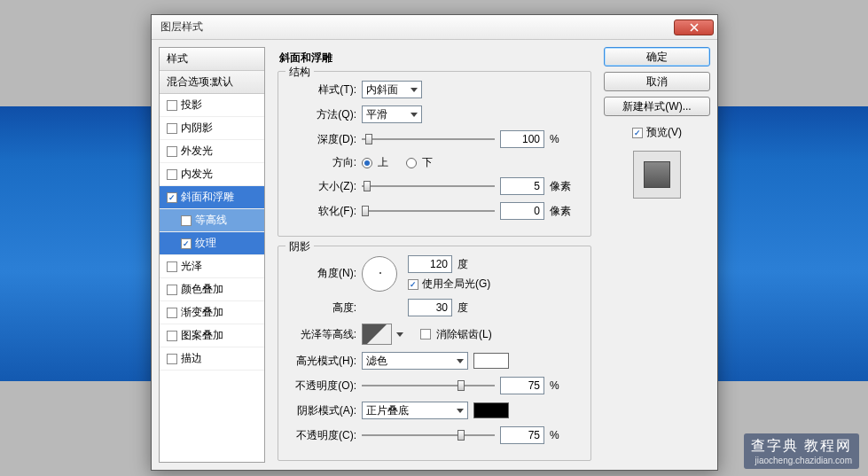 The image size is (868, 476). I want to click on style-item-label: 等高线, so click(211, 220).